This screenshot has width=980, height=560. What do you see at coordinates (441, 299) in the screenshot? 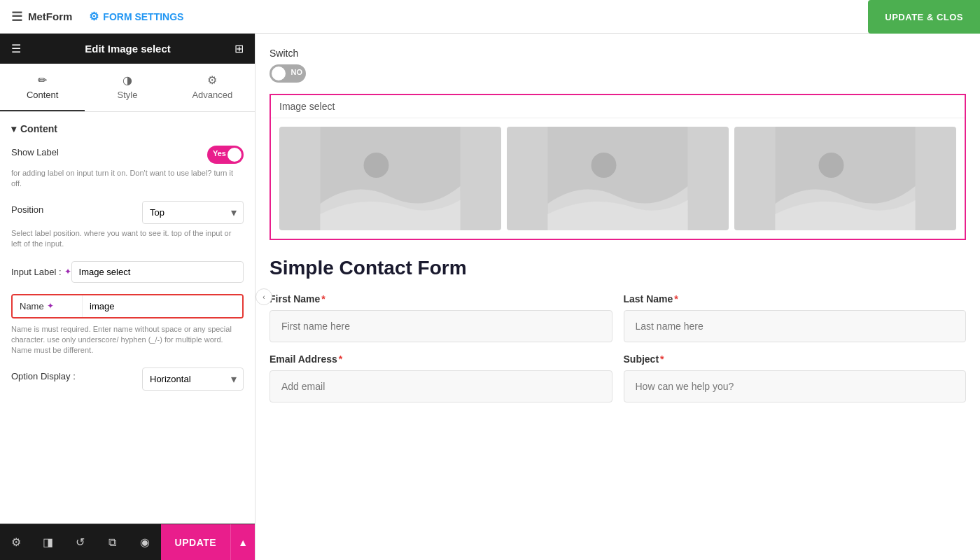
I see `first-name-label: First Name*` at bounding box center [441, 299].